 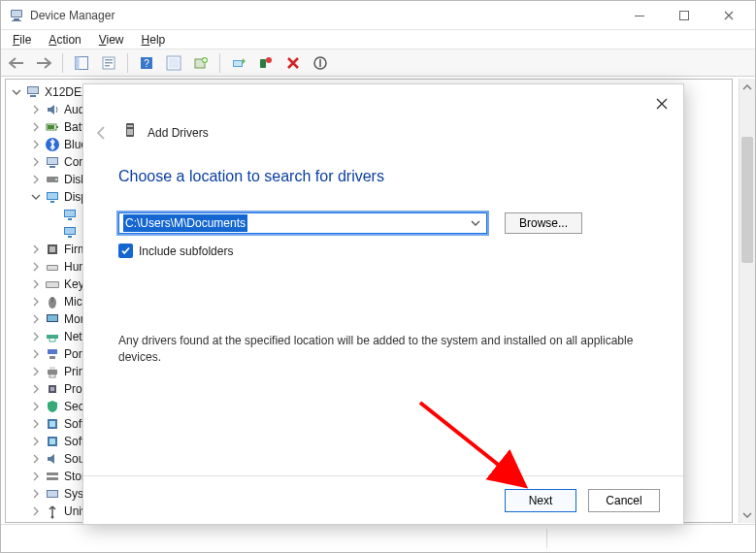 I want to click on dialog-title: Add Drivers, so click(x=179, y=133).